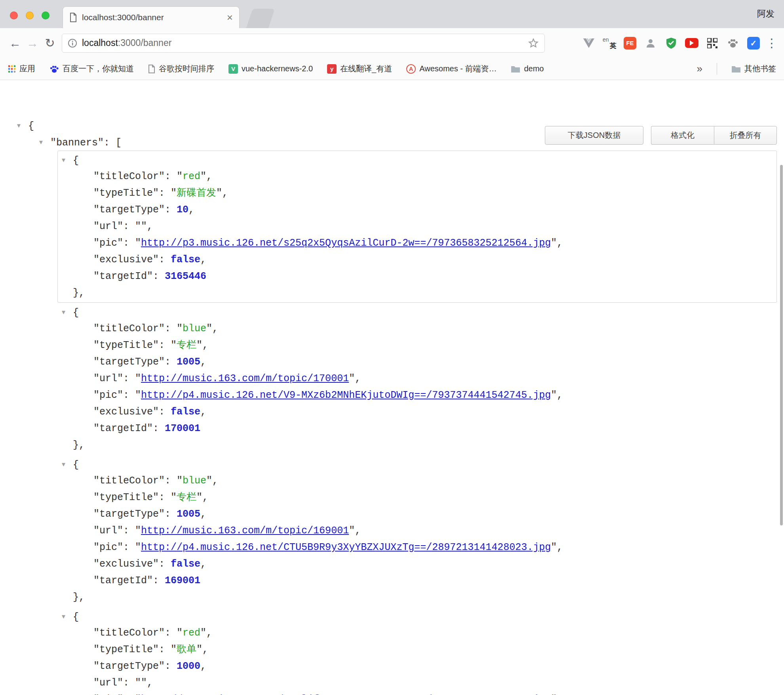 Image resolution: width=784 pixels, height=695 pixels. I want to click on json-key: "exclusive", so click(126, 260).